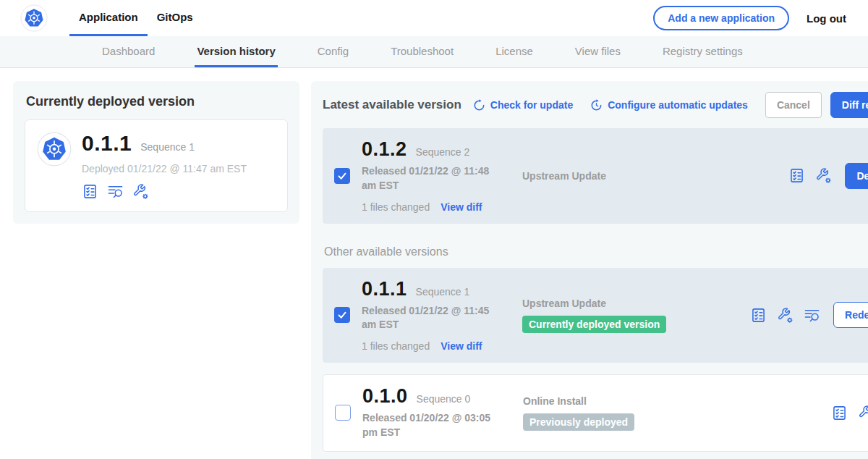  Describe the element at coordinates (443, 413) in the screenshot. I see `version-0-1-0-info: 0.1.0 Sequence 0 Released 01/20/22 @ 03:…` at that location.